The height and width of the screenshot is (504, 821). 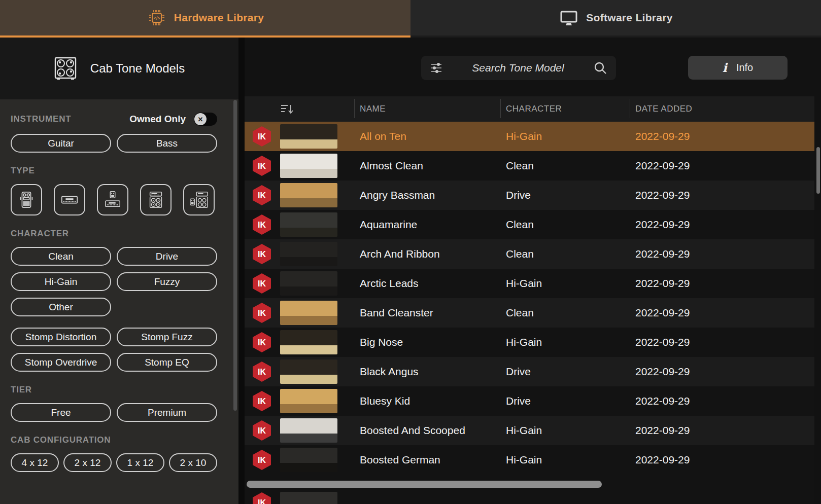 What do you see at coordinates (167, 362) in the screenshot?
I see `filter-stomp-eq-button: Stomp EQ` at bounding box center [167, 362].